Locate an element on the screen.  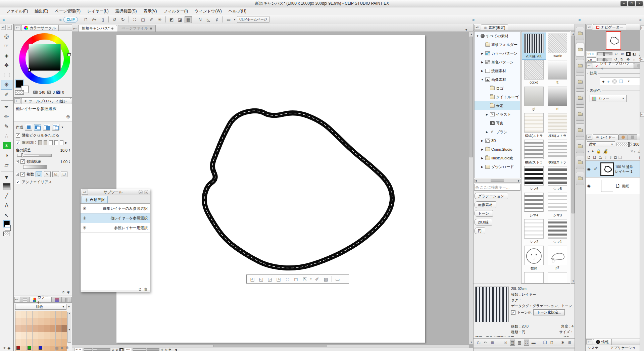
nav-flip-h-icon: ◧ is located at coordinates (634, 54).